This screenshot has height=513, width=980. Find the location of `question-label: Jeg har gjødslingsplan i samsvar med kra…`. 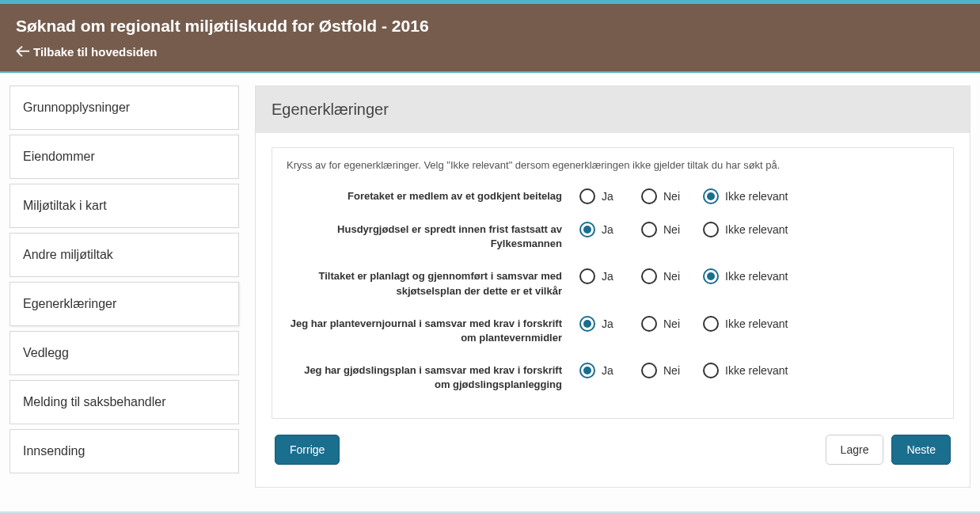

question-label: Jeg har gjødslingsplan i samsvar med kra… is located at coordinates (433, 377).